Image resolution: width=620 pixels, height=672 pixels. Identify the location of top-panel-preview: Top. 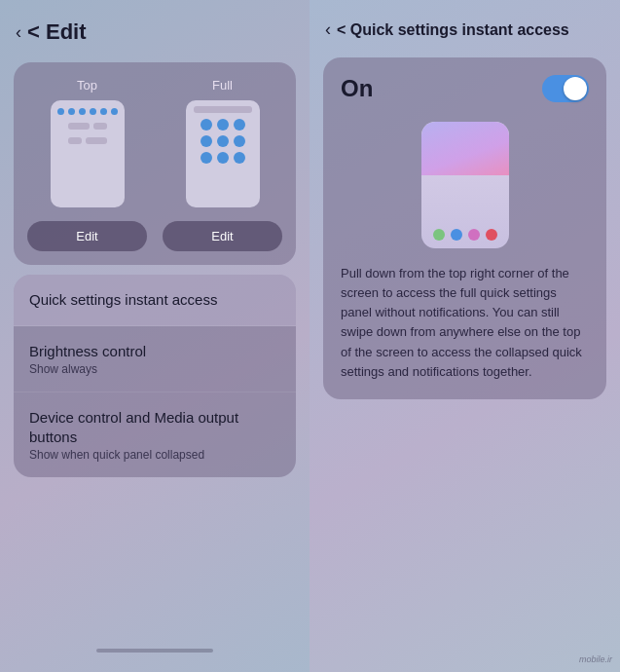
(88, 142).